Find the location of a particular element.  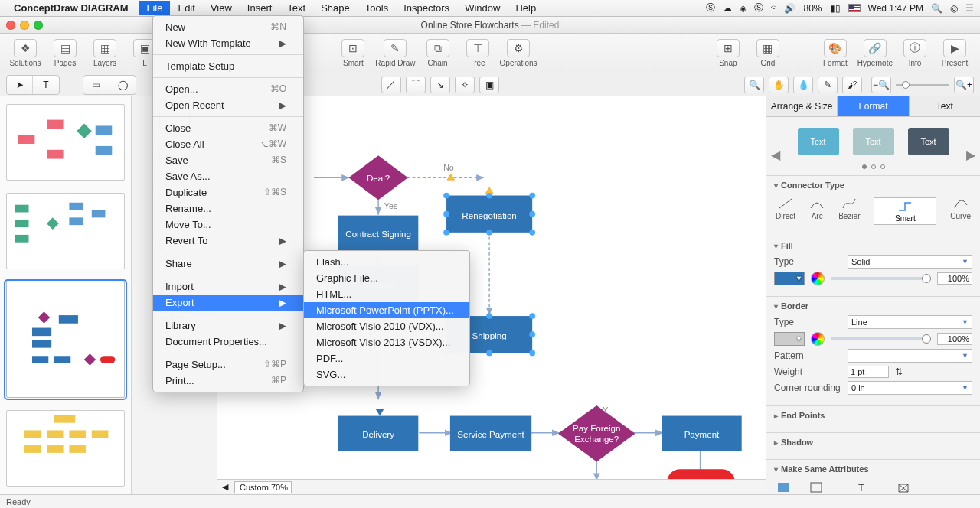

magic-tool: ✧ is located at coordinates (465, 85).